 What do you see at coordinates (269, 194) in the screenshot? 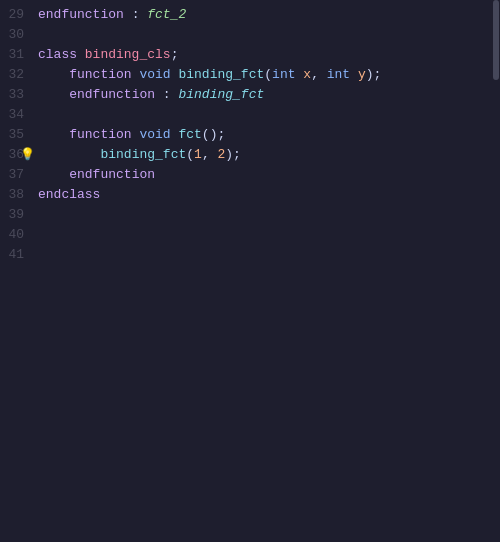
I see `line-content-38: endclass` at bounding box center [269, 194].